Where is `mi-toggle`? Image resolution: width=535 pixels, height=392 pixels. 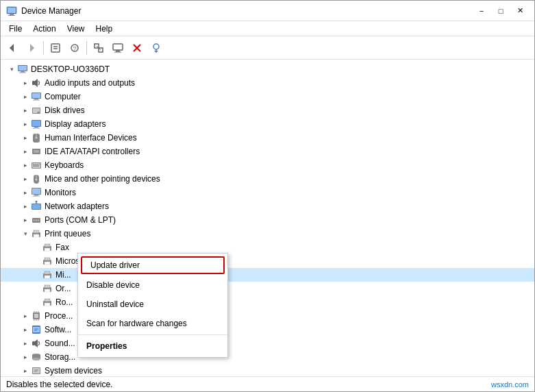
mi-toggle is located at coordinates (36, 275).